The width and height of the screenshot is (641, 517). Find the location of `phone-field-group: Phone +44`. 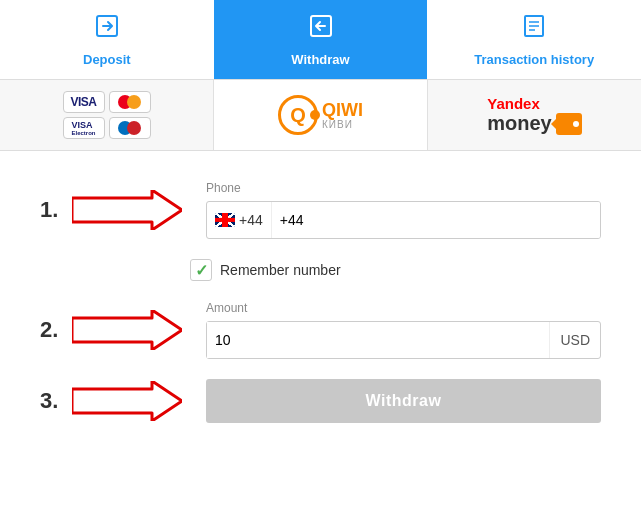

phone-field-group: Phone +44 is located at coordinates (404, 210).